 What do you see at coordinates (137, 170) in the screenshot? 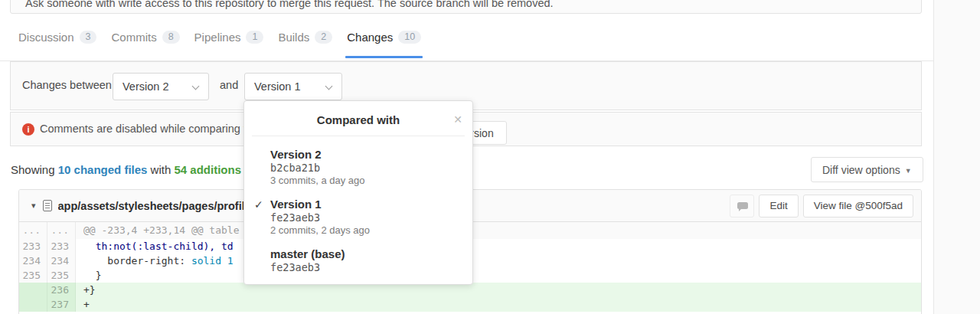
I see `diff-summary-text: Showing 10 changed files with 54 additio…` at bounding box center [137, 170].